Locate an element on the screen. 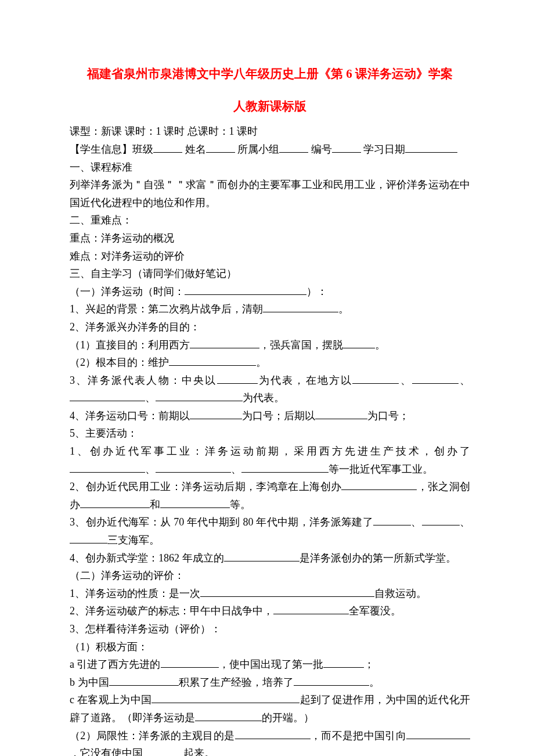 The width and height of the screenshot is (534, 756). text: 4、洋务运动口号：前期以 is located at coordinates (130, 416).